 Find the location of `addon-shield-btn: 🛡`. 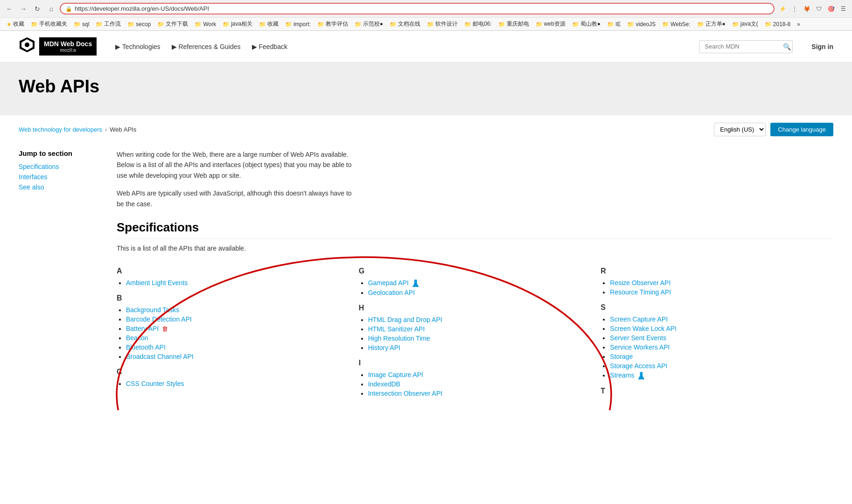

addon-shield-btn: 🛡 is located at coordinates (819, 9).